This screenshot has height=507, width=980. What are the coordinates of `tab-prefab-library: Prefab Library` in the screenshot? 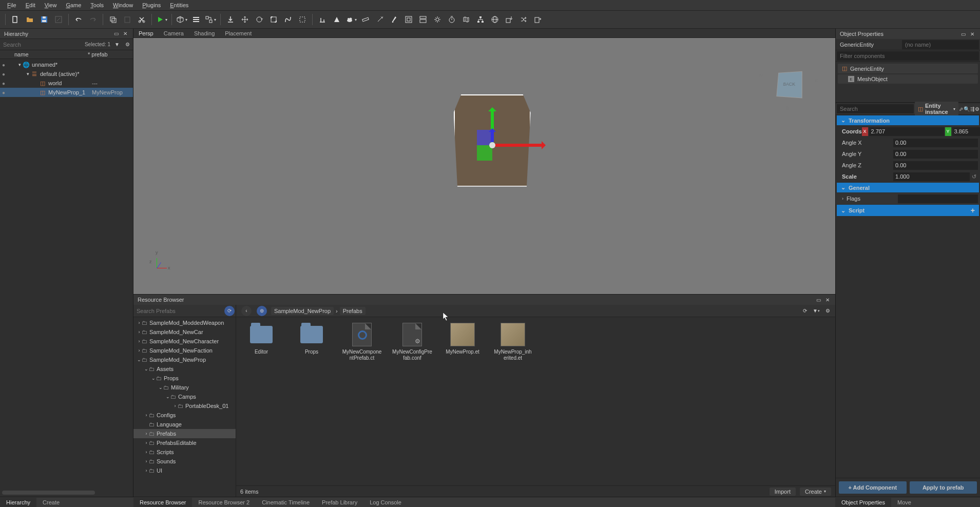 It's located at (340, 502).